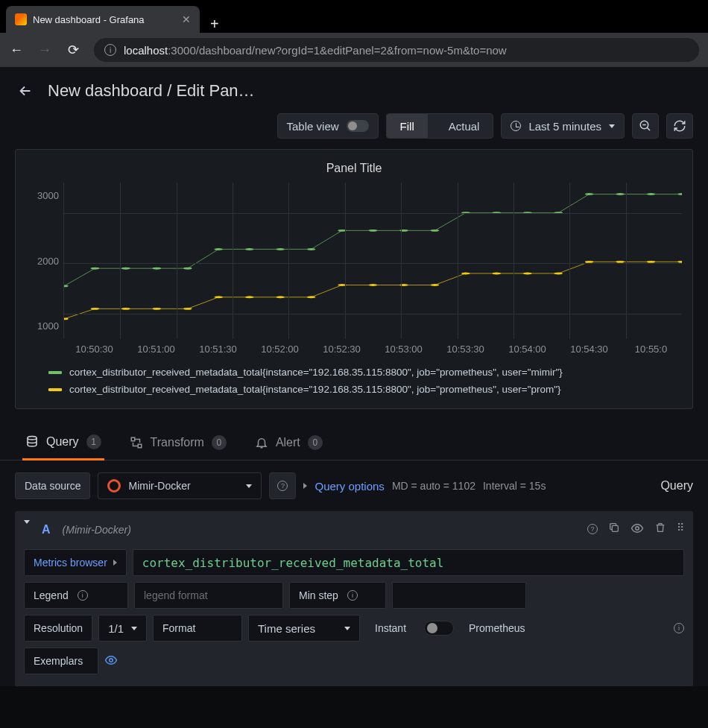 This screenshot has width=708, height=728. I want to click on query-ref-id: A, so click(46, 530).